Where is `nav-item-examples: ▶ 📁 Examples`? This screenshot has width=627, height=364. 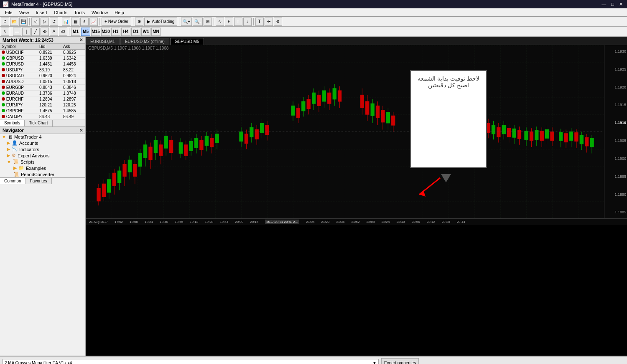
nav-item-examples: ▶ 📁 Examples is located at coordinates (43, 168).